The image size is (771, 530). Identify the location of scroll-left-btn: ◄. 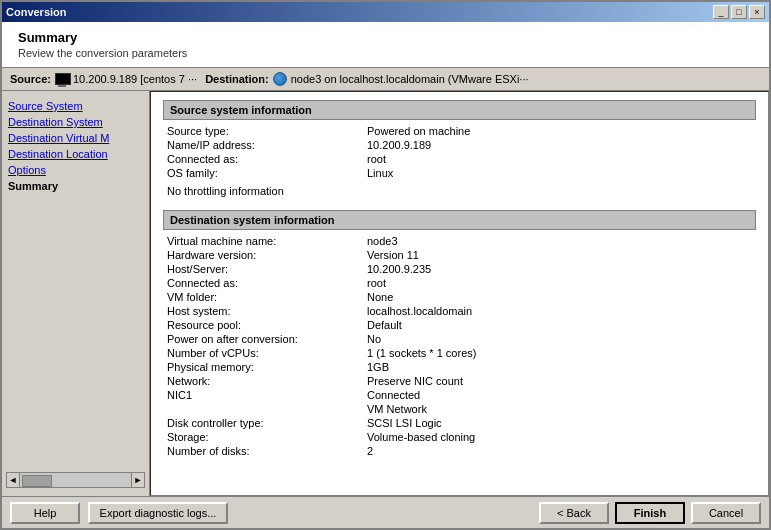
(13, 480).